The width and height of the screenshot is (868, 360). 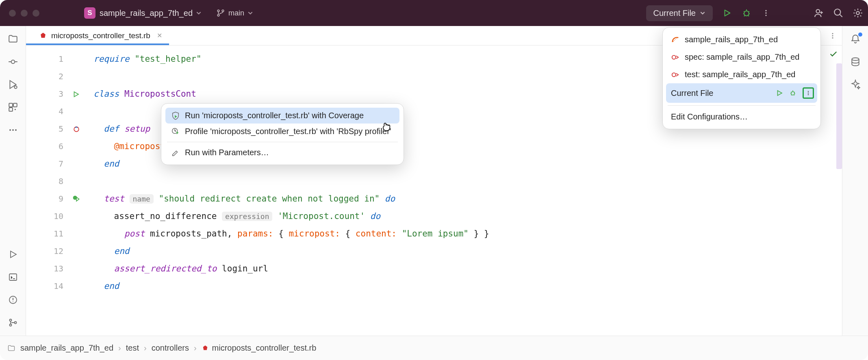 What do you see at coordinates (80, 199) in the screenshot?
I see `run-test-gutter-icon` at bounding box center [80, 199].